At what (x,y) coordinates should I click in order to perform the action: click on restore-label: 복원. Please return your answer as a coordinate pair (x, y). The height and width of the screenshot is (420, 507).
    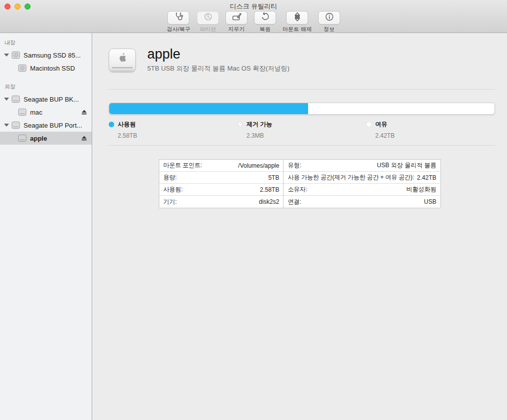
    Looking at the image, I should click on (265, 29).